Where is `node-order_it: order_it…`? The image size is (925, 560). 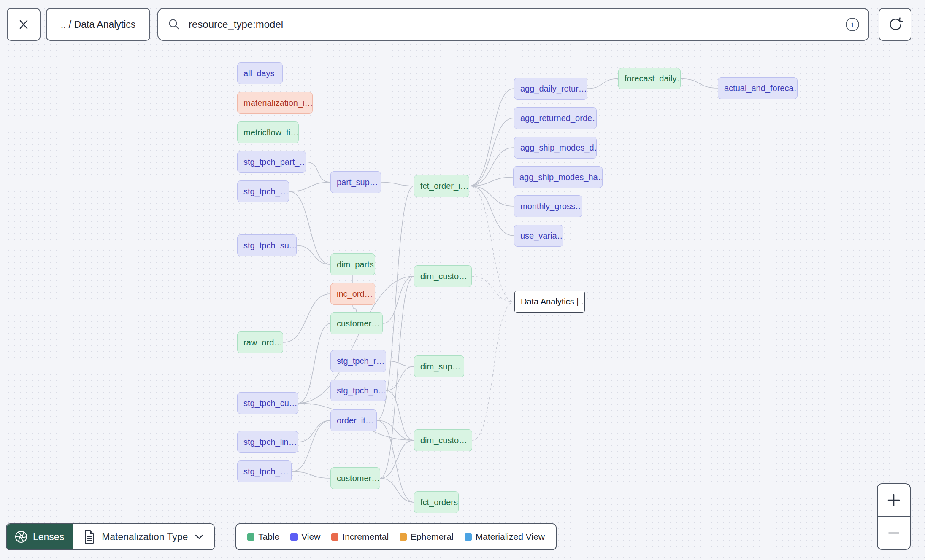 node-order_it: order_it… is located at coordinates (354, 420).